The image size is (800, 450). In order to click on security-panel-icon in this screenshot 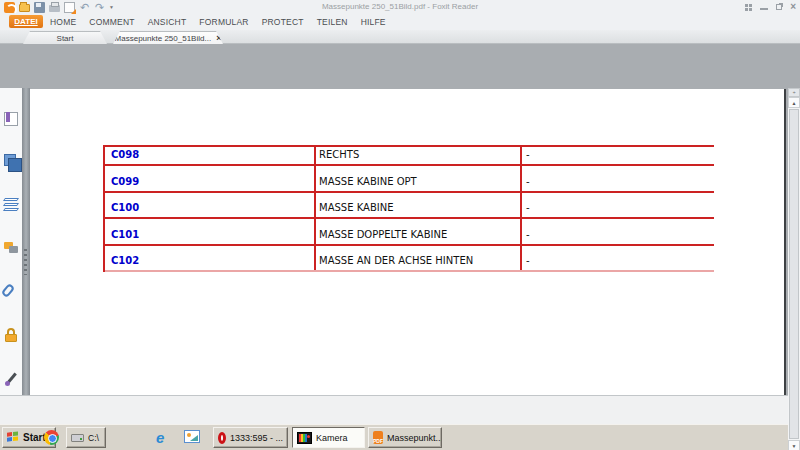, I will do `click(11, 335)`.